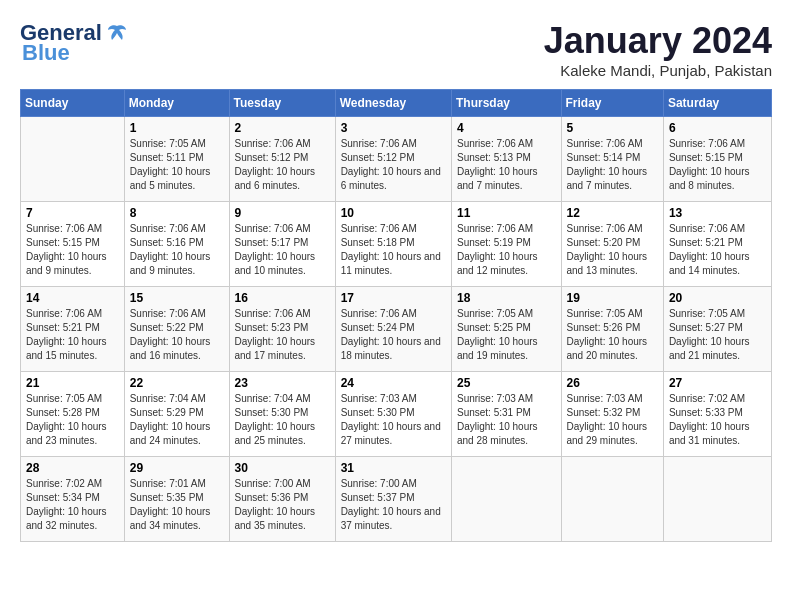  Describe the element at coordinates (506, 298) in the screenshot. I see `day-number: 18` at that location.